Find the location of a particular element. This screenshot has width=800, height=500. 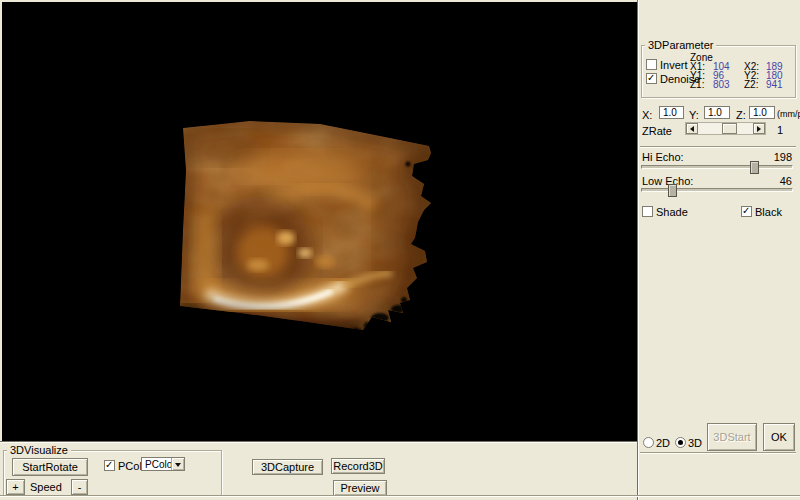

preview-button: Preview is located at coordinates (360, 488).